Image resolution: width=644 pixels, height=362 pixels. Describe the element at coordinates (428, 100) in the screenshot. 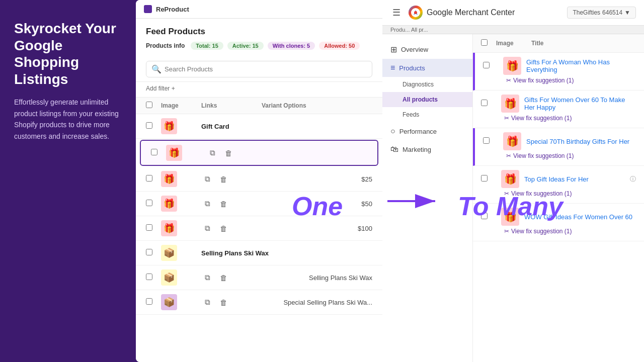

I see `sidebar-subitem-all-products: All products` at that location.